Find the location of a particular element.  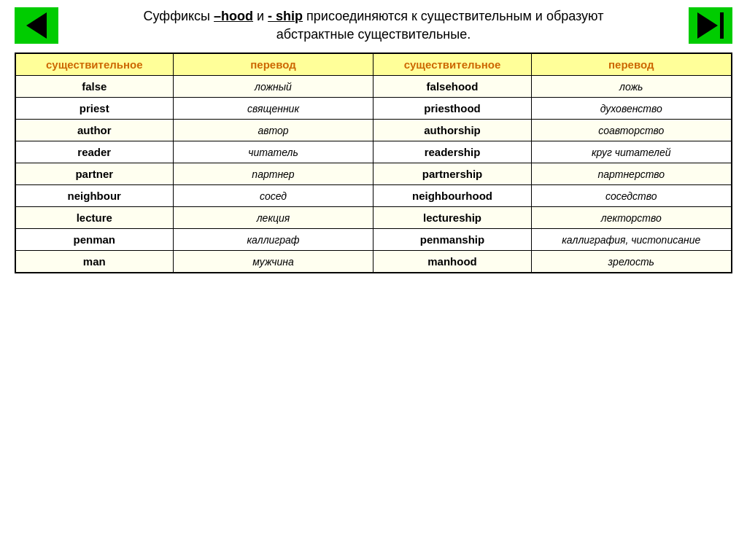

translation-cell: лекция is located at coordinates (273, 218).